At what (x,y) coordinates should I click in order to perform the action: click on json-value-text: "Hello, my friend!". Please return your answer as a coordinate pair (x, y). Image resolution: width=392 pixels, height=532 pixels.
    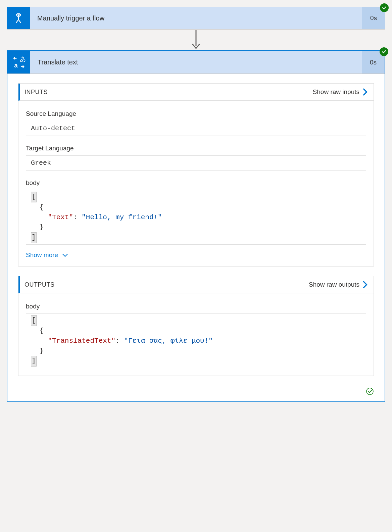
    Looking at the image, I should click on (121, 217).